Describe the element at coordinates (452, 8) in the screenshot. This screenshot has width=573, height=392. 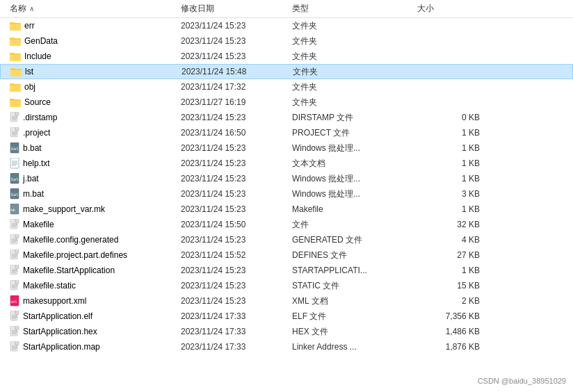
I see `col-header-size: 大小` at that location.